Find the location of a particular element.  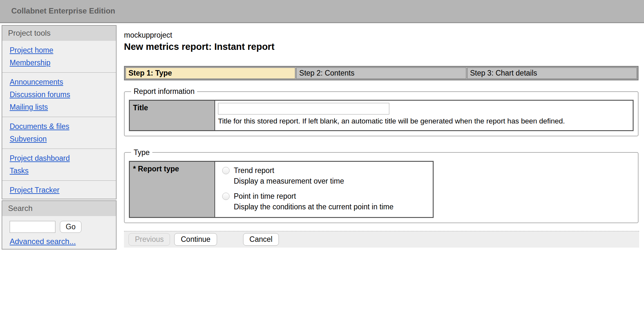

continue-button: Continue is located at coordinates (195, 239).